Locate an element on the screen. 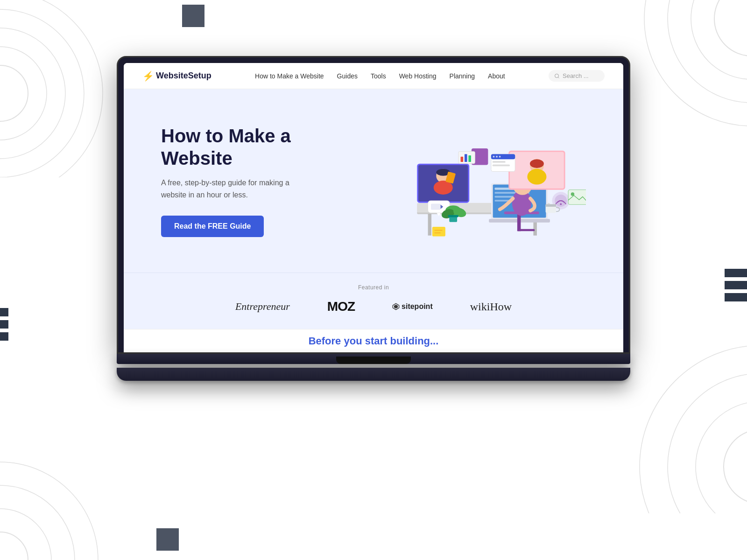 Image resolution: width=747 pixels, height=560 pixels. featured-label: Featured in is located at coordinates (374, 287).